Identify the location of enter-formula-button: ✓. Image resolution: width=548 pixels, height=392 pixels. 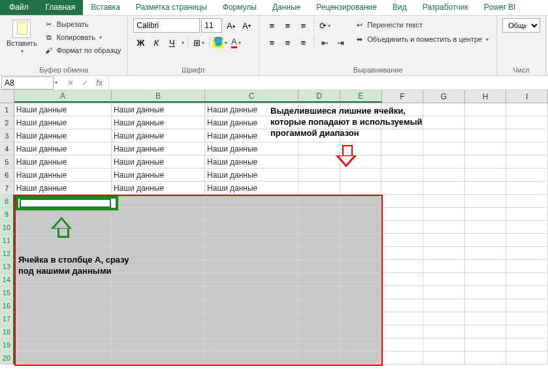
(85, 83).